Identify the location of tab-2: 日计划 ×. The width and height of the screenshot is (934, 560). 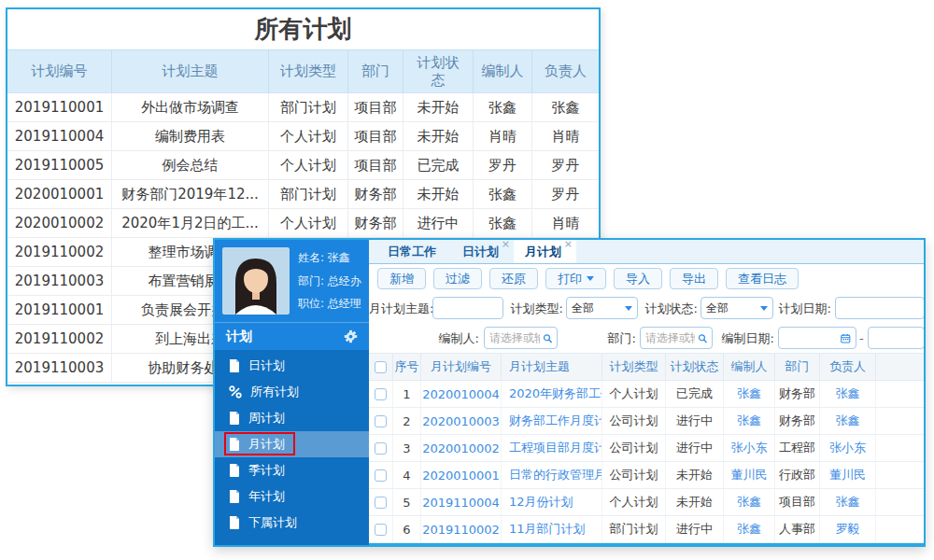
(482, 252).